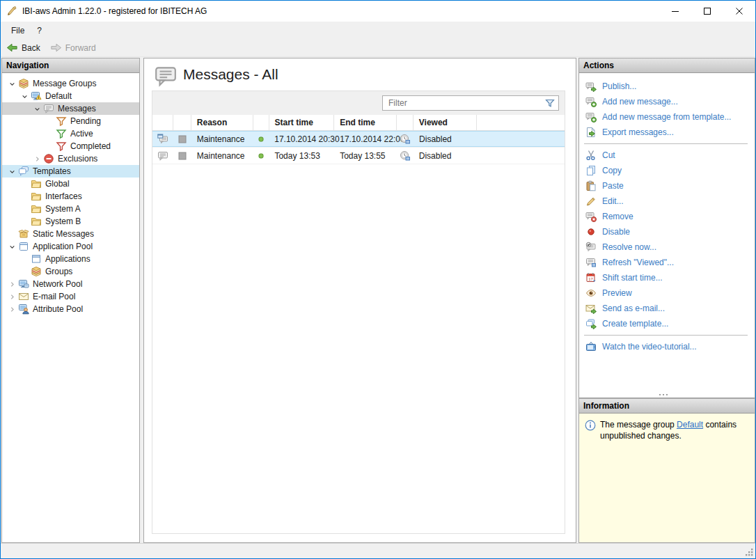 This screenshot has width=756, height=559. Describe the element at coordinates (446, 123) in the screenshot. I see `column-header-viewed: Viewed` at that location.